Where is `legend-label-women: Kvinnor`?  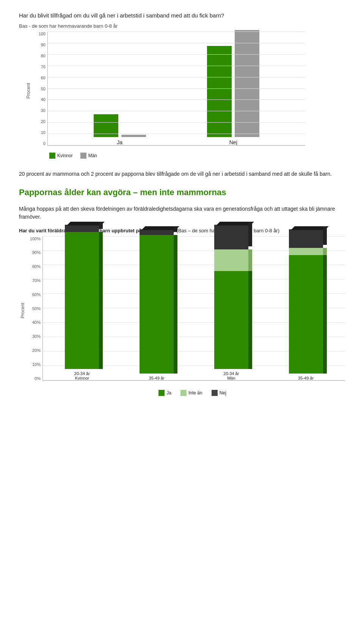
legend-label-women: Kvinnor is located at coordinates (65, 156).